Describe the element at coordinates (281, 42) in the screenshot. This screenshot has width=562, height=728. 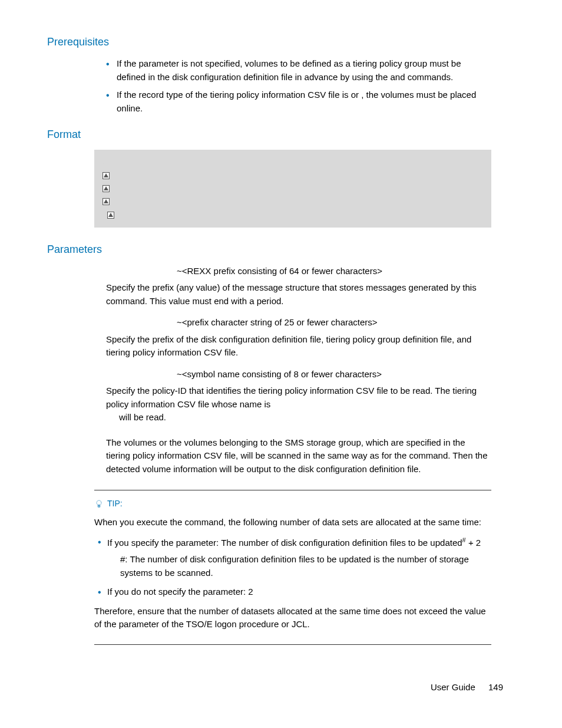
I see `prerequisites-heading: Prerequisites` at that location.